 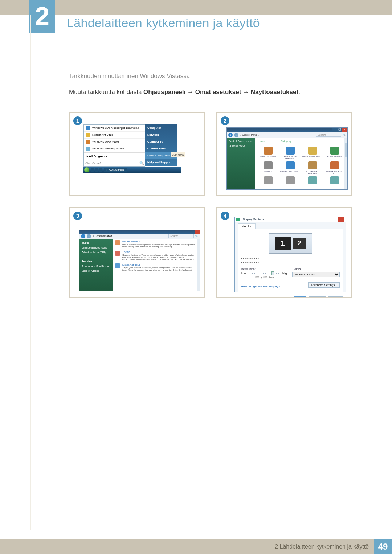 What do you see at coordinates (290, 243) in the screenshot?
I see `monitor-preview: 1 2` at bounding box center [290, 243].